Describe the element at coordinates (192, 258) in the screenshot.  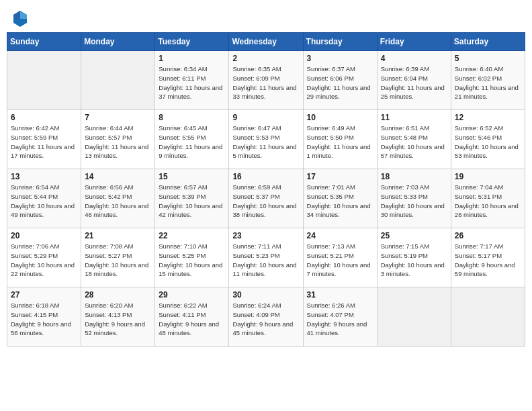
I see `day-cell: 22Sunrise: 7:10 AM Sunset: 5:25 PM Dayli…` at that location.